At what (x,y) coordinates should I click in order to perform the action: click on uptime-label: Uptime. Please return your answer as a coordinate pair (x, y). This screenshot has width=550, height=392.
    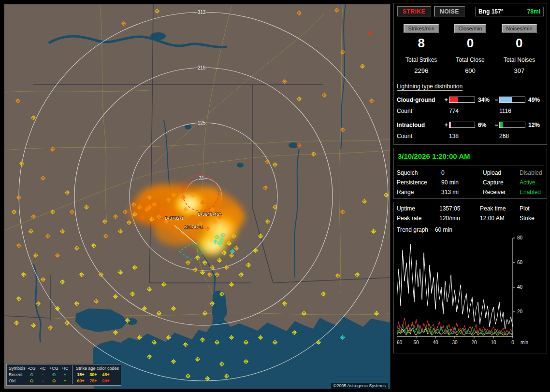
    Looking at the image, I should click on (418, 209).